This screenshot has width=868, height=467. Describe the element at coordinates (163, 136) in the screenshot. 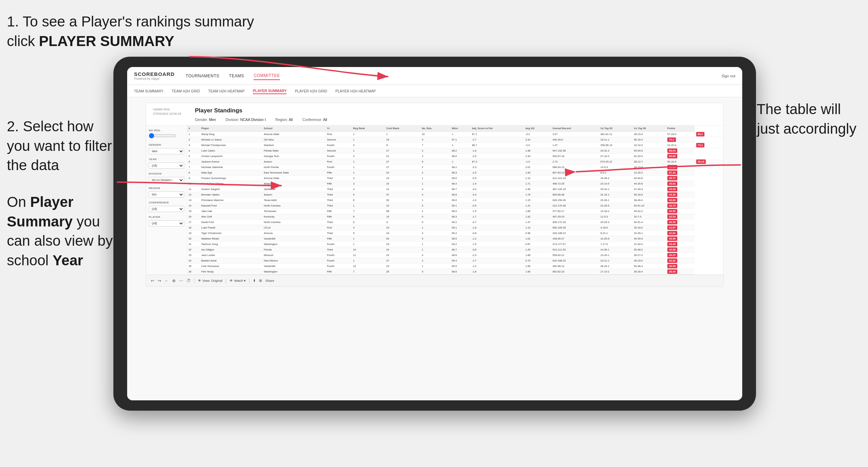

I see `rids-slider` at that location.